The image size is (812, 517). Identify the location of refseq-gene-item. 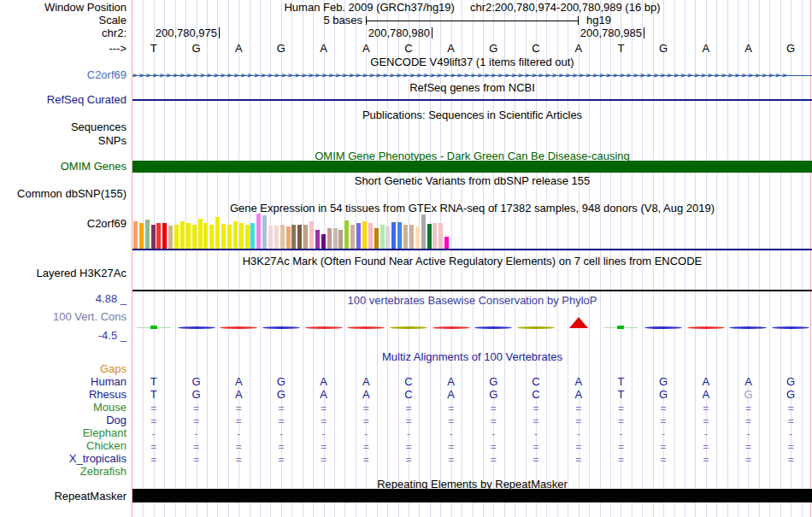
(472, 100).